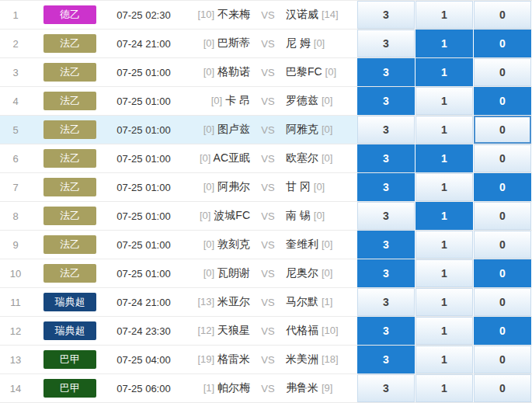 The image size is (532, 403). Describe the element at coordinates (298, 186) in the screenshot. I see `away-team: 甘 冈` at that location.